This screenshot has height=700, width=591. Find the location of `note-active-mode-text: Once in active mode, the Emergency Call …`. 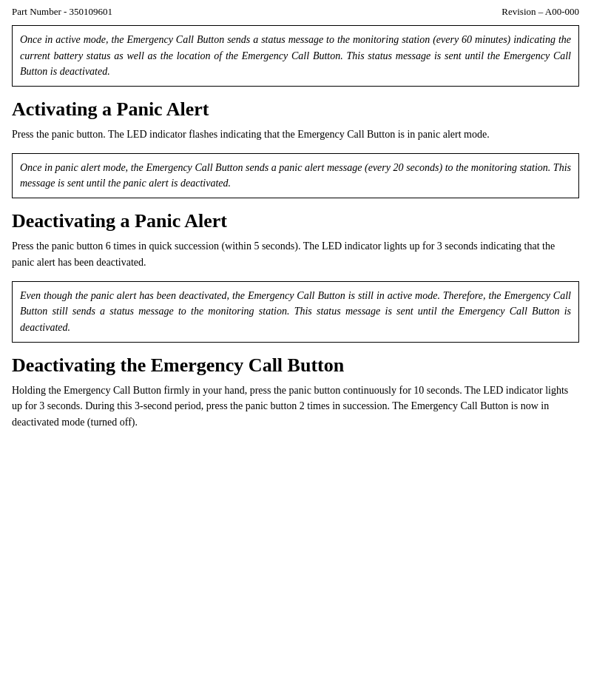

note-active-mode-text: Once in active mode, the Emergency Call … is located at coordinates (296, 55).